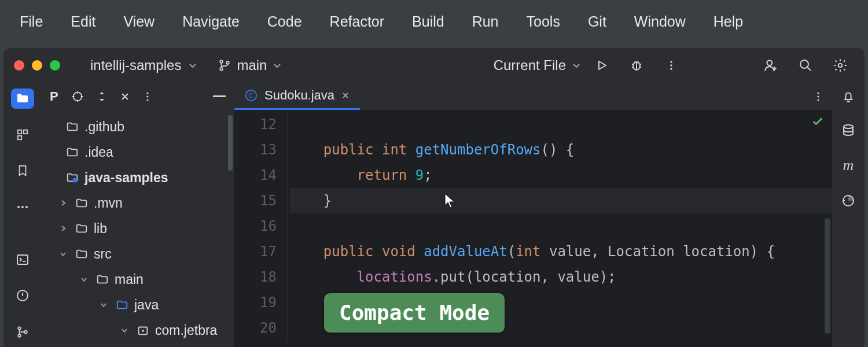  Describe the element at coordinates (19, 65) in the screenshot. I see `close-window-button` at that location.